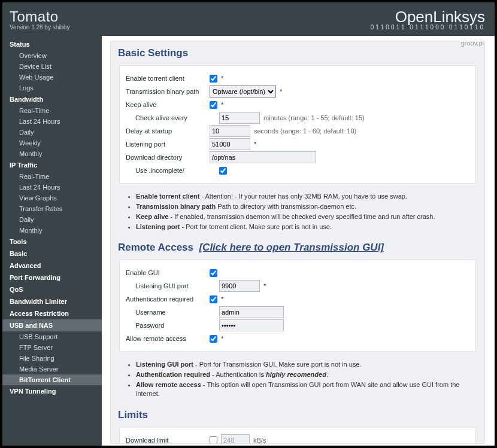 The image size is (497, 448). I want to click on label-enable-gui: Enable GUI, so click(166, 273).